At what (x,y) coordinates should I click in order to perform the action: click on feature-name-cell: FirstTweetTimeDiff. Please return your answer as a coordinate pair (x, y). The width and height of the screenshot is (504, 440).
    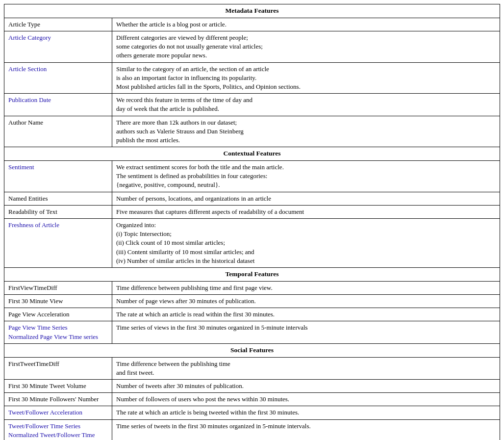
    Looking at the image, I should click on (58, 368).